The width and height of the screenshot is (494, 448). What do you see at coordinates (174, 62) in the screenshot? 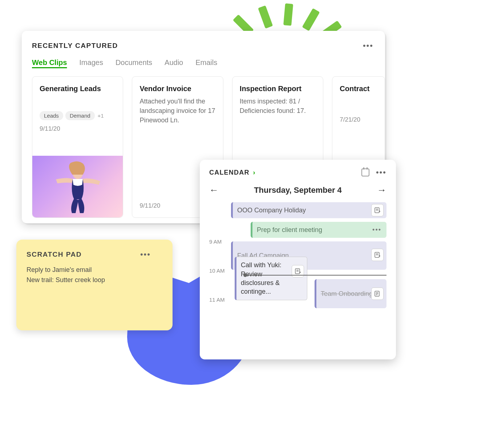
I see `tab-audio: Audio` at bounding box center [174, 62].